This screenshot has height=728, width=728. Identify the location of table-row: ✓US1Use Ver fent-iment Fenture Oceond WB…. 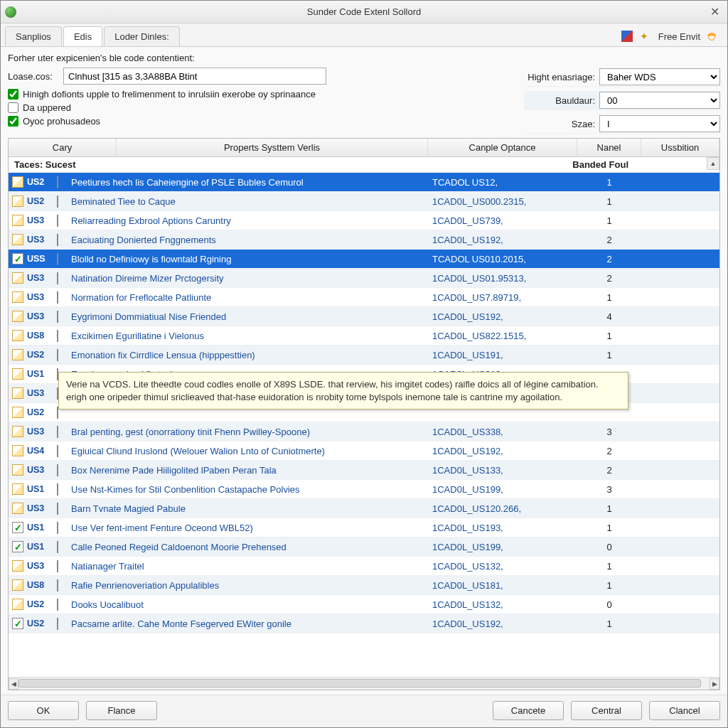
(364, 528).